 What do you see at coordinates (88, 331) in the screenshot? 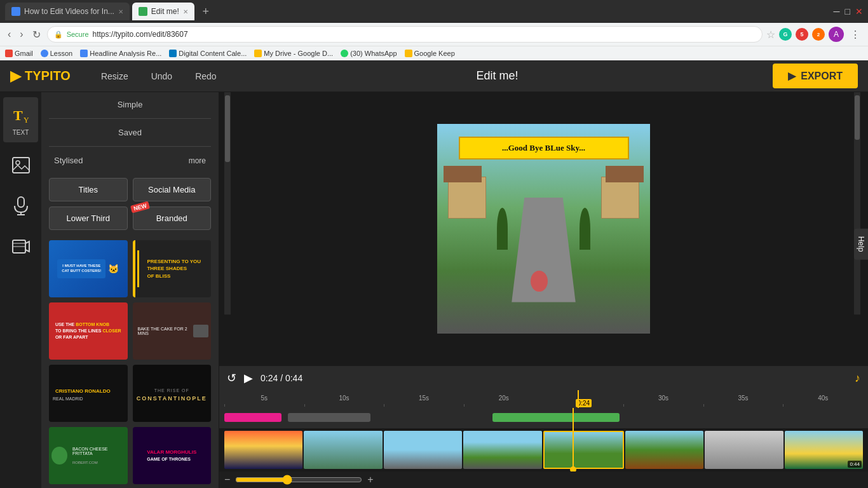
I see `template-bottom-knob: USE THE BOTTOM KNOBTO BRING THE LINES CL…` at bounding box center [88, 331].